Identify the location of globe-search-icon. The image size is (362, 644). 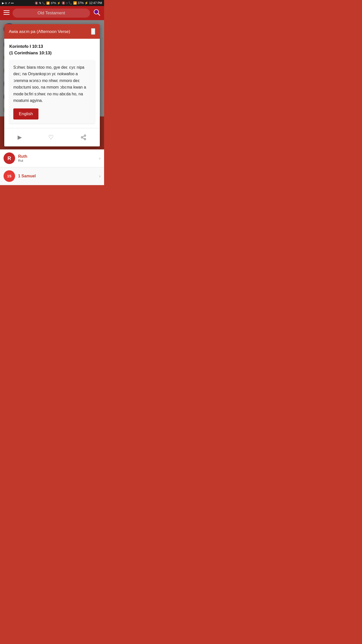
(97, 13).